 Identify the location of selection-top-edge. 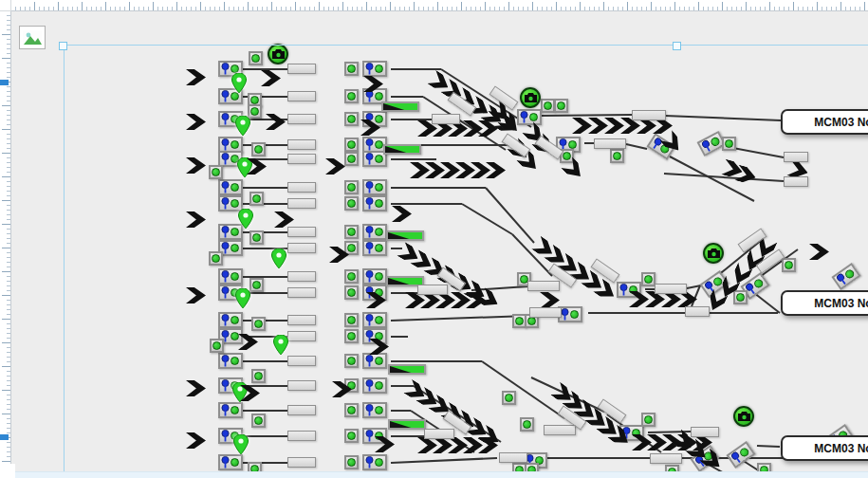
(463, 46).